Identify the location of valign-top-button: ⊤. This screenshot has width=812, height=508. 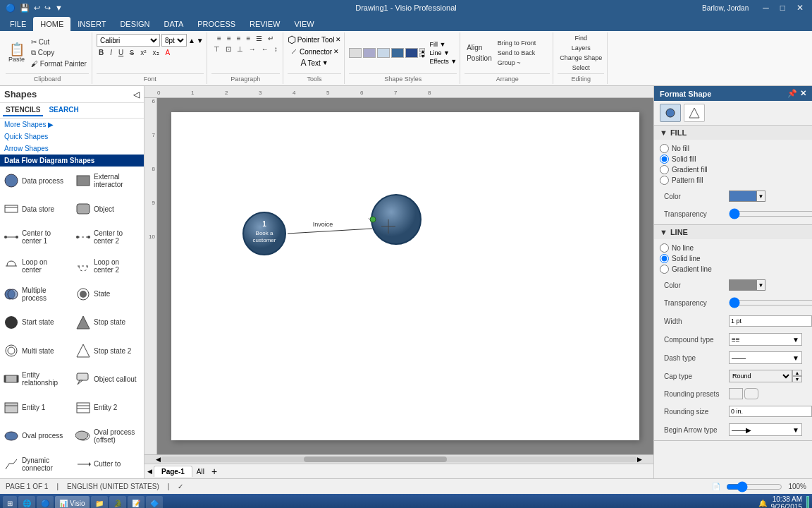
(217, 49).